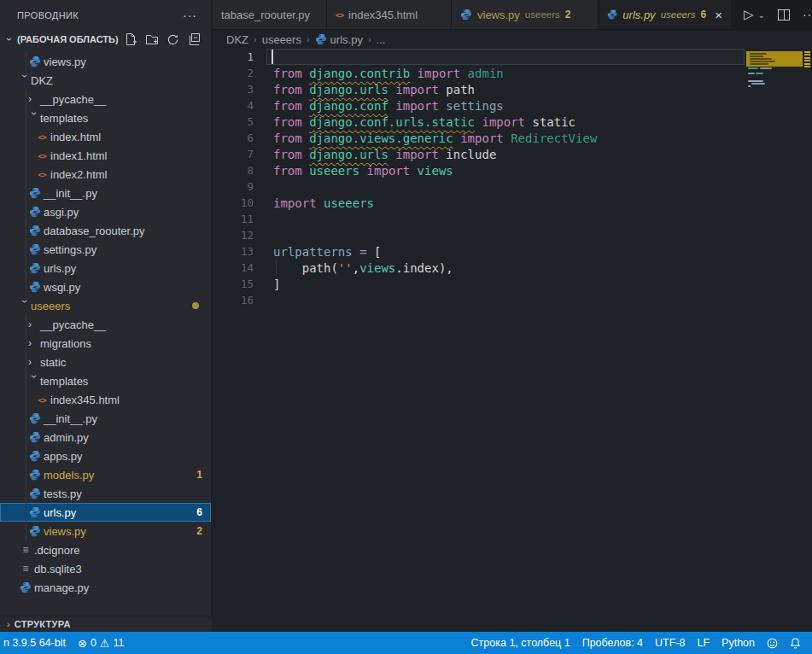  Describe the element at coordinates (200, 475) in the screenshot. I see `problems-badge: 1` at that location.